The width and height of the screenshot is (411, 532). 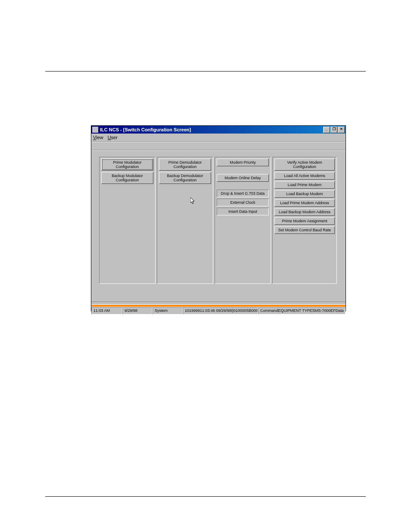 I want to click on external-clock-label: External Clock, so click(x=243, y=202).